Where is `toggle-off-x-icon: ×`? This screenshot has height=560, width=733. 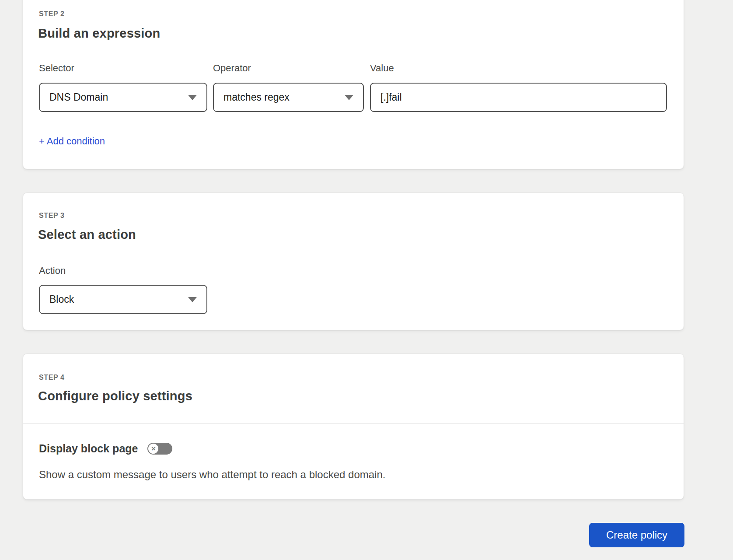 toggle-off-x-icon: × is located at coordinates (153, 449).